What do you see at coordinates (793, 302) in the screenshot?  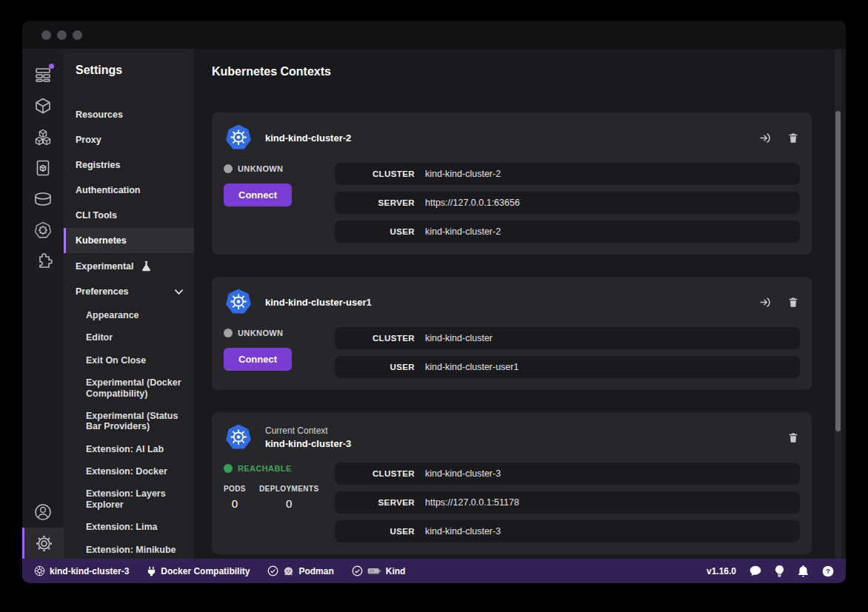 I see `trash-icon` at bounding box center [793, 302].